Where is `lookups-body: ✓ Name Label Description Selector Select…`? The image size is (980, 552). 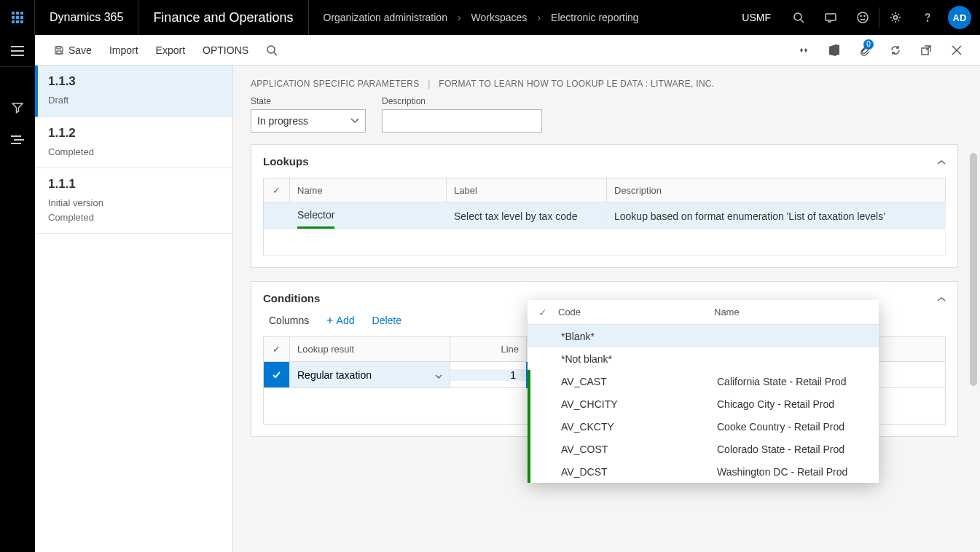 lookups-body: ✓ Name Label Description Selector Select… is located at coordinates (605, 223).